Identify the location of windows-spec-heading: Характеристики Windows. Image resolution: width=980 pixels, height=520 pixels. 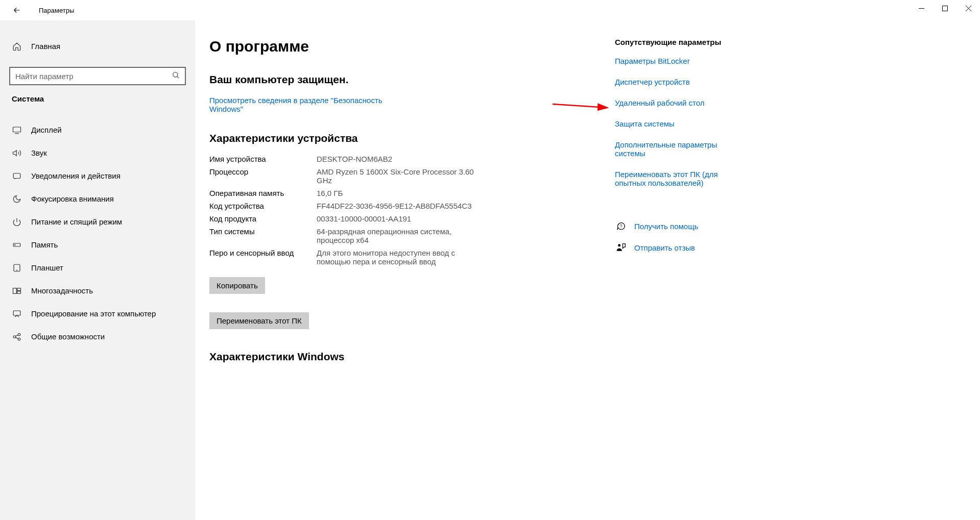
(406, 357).